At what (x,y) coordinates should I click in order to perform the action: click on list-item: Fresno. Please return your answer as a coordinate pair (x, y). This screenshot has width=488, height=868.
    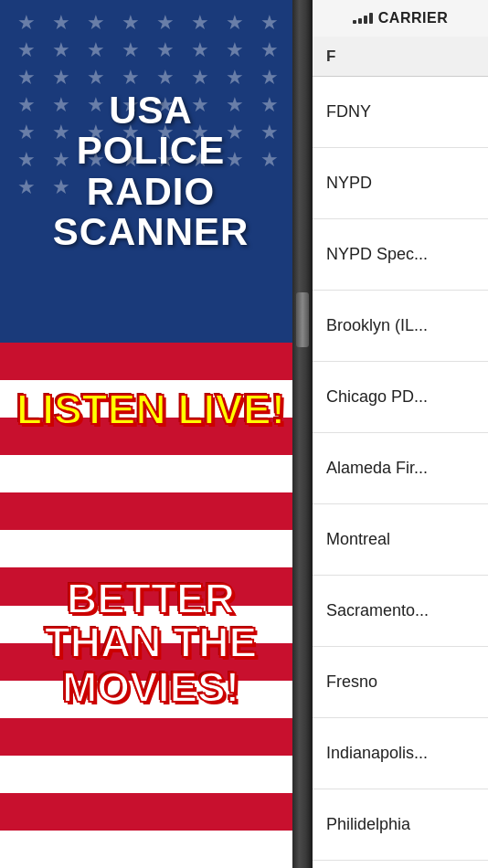
    Looking at the image, I should click on (400, 683).